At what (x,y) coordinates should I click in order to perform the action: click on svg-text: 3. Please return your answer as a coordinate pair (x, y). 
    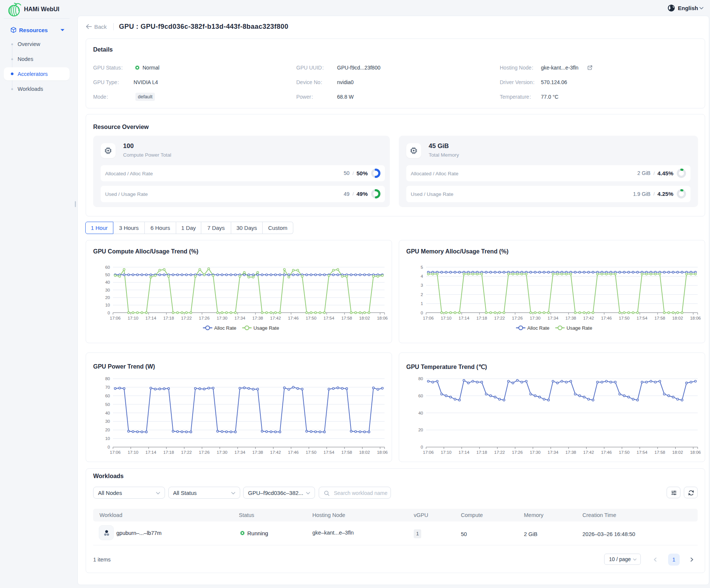
    Looking at the image, I should click on (422, 285).